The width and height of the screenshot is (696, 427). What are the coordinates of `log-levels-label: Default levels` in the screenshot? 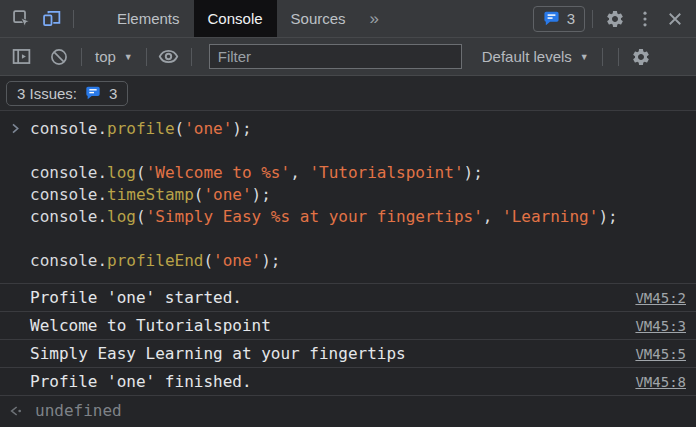 It's located at (527, 56).